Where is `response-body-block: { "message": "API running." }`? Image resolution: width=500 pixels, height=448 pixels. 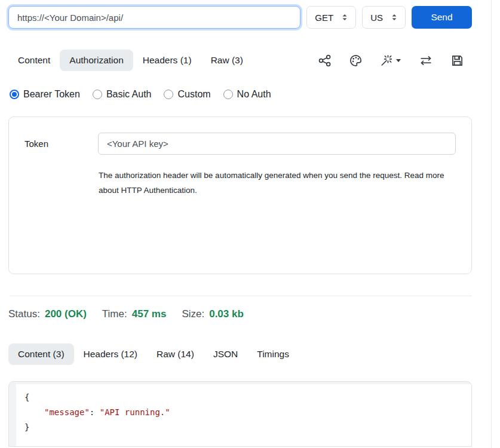
response-body-block: { "message": "API running." } is located at coordinates (240, 414).